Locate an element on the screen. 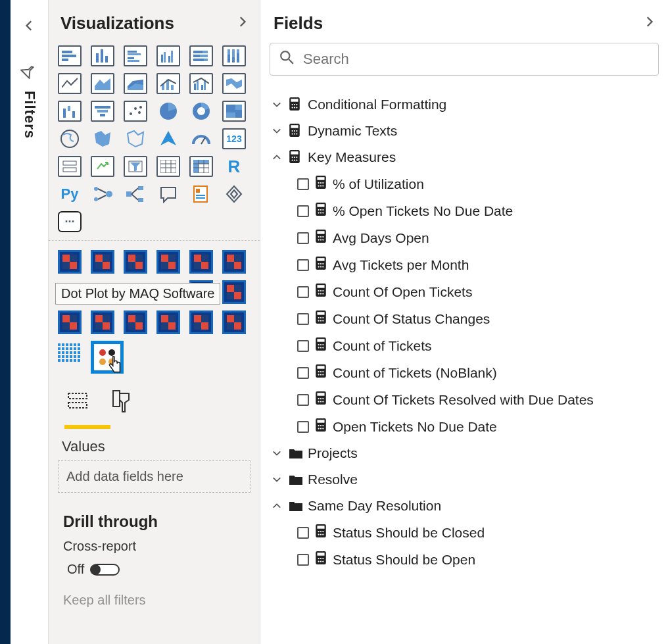  field-row: Count Of Status Changes is located at coordinates (479, 318).